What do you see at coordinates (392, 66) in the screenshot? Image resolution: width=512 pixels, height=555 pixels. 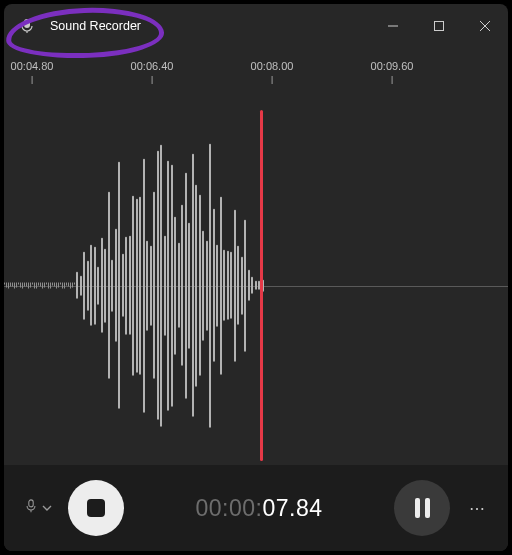 I see `tick-label: 00:09.60` at bounding box center [392, 66].